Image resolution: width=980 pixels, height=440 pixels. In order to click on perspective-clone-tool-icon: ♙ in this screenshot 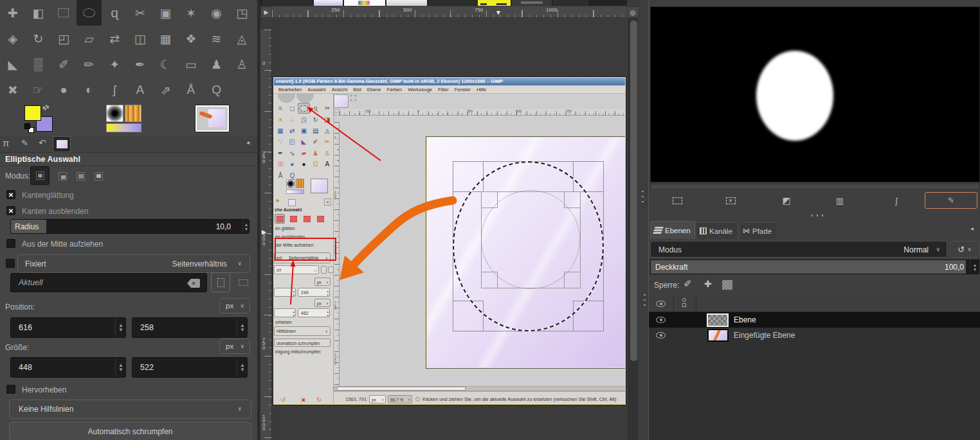, I will do `click(242, 64)`.